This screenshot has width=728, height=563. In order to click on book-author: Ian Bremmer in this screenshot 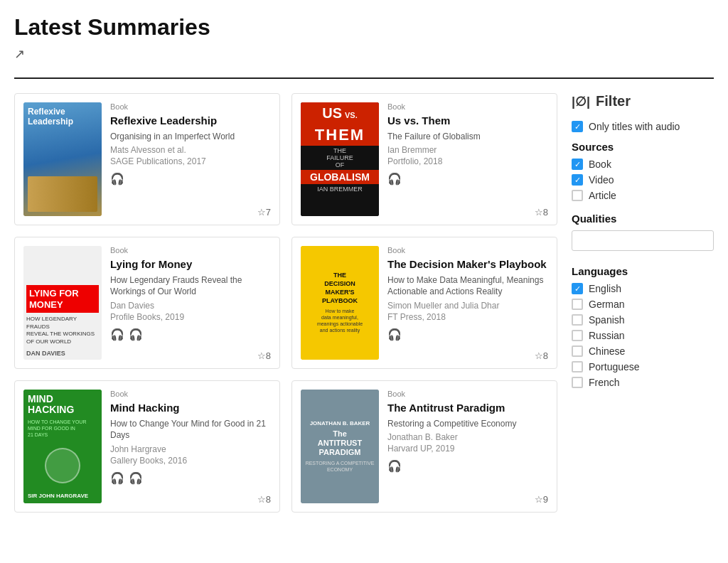, I will do `click(468, 150)`.